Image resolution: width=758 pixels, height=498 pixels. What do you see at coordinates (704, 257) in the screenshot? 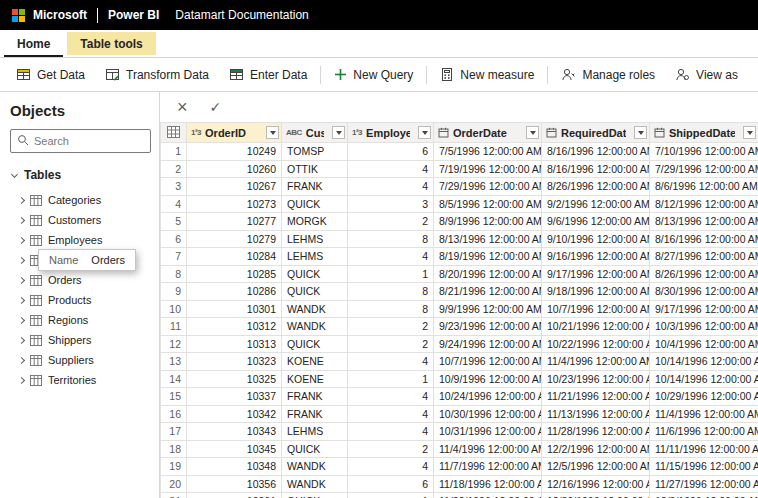
I see `grid-cell-shippeddate: 8/27/1996 12:00:00 AM` at bounding box center [704, 257].